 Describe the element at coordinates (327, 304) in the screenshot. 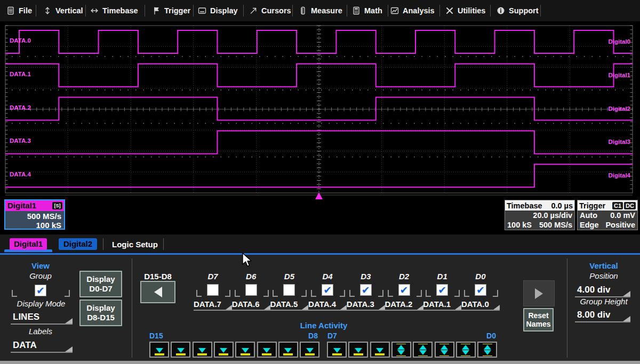

I see `line-name-field-d4: DATA.4` at that location.